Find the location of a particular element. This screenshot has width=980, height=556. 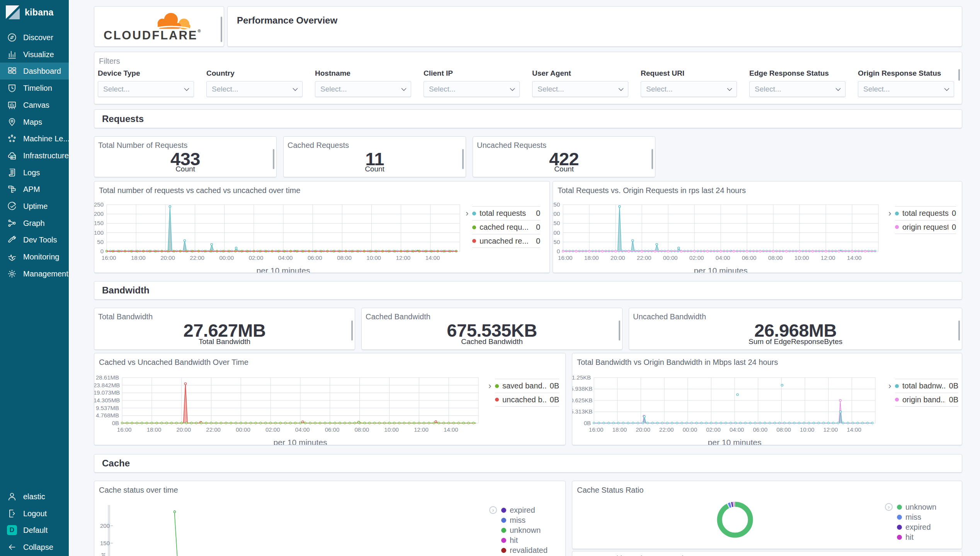

chart-title: Total number of requests vs cached vs un… is located at coordinates (199, 191).